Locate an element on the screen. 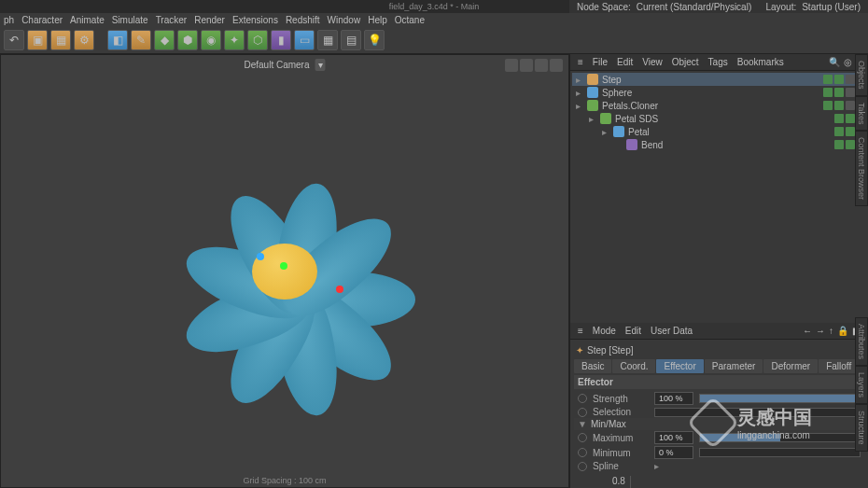 The width and height of the screenshot is (868, 488). menu-help: Help is located at coordinates (377, 21).